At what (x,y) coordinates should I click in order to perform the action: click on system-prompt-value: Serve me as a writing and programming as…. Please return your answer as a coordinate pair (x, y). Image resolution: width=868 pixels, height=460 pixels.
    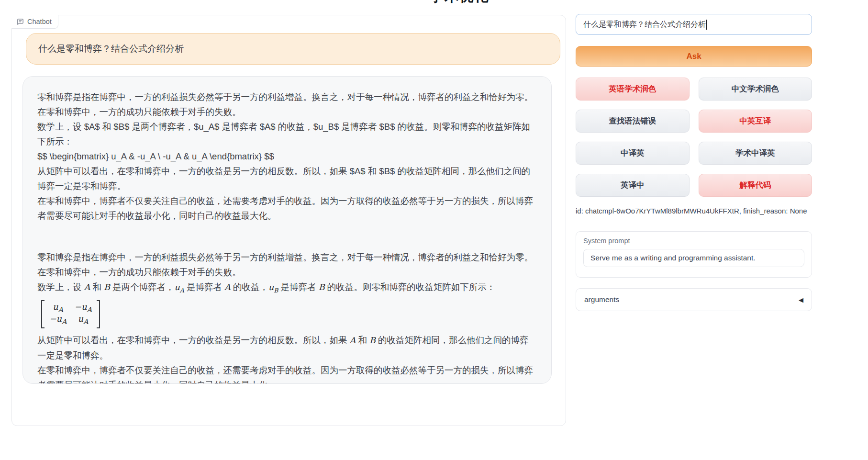
    Looking at the image, I should click on (673, 258).